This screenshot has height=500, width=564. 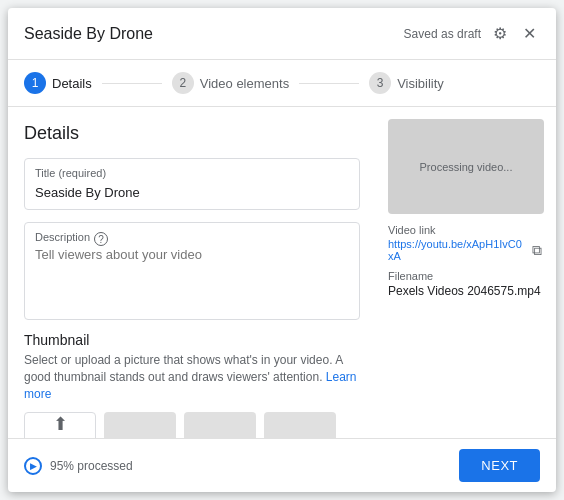 I want to click on copy-link-button: ⧉, so click(x=537, y=250).